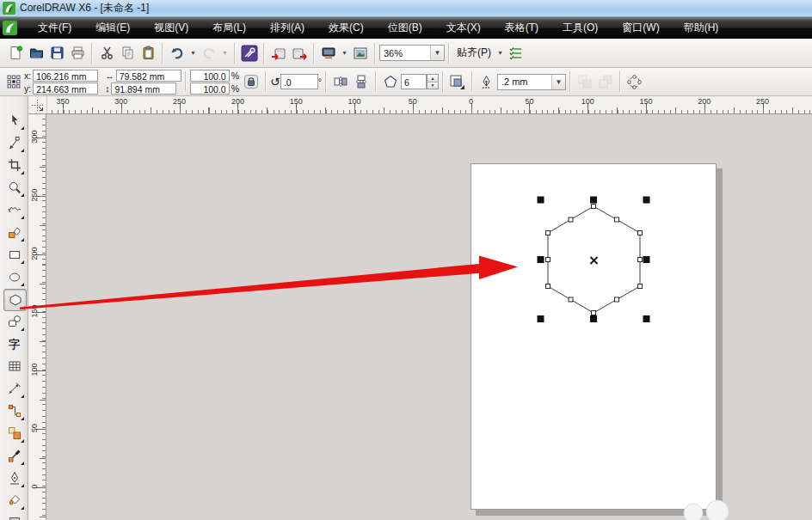  Describe the element at coordinates (14, 366) in the screenshot. I see `table-tool` at that location.